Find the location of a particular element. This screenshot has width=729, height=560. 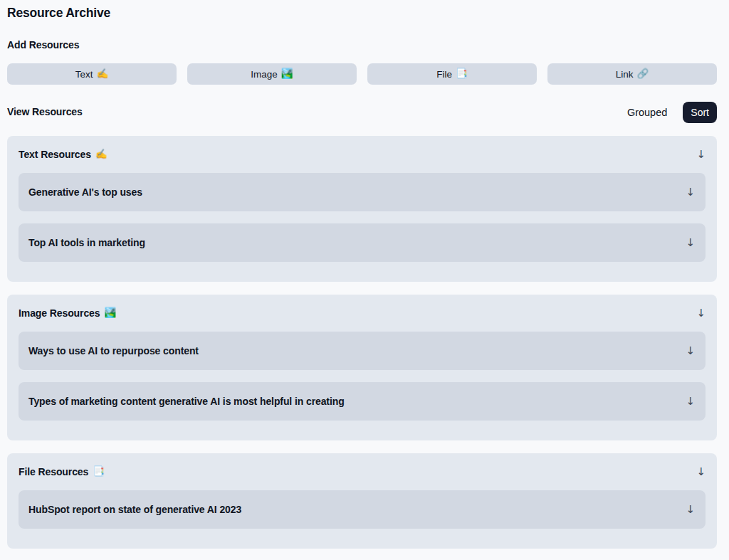

group-header-text-resources: Text Resources ✍️ ↓ is located at coordinates (362, 154).